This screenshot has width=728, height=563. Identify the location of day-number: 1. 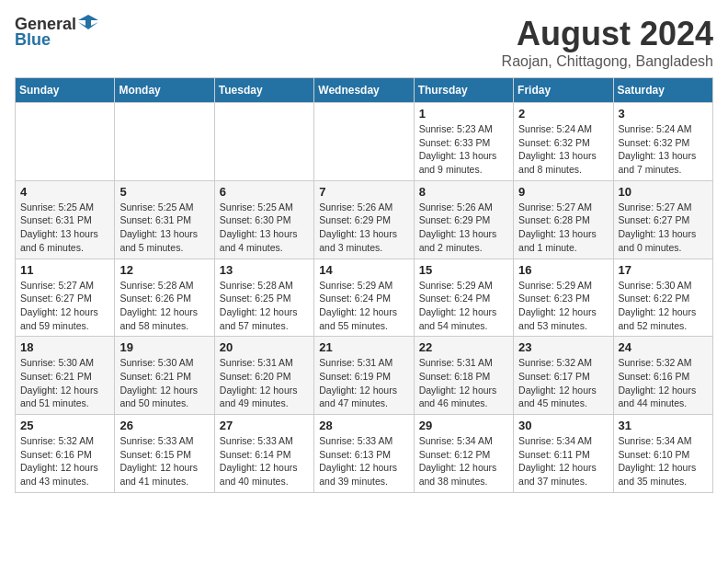
(463, 114).